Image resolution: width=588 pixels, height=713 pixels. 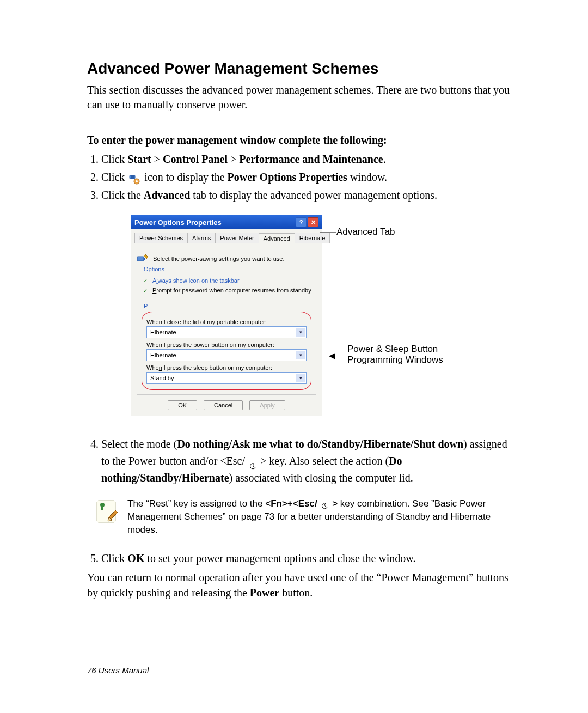 What do you see at coordinates (182, 405) in the screenshot?
I see `ok-button: OK` at bounding box center [182, 405].